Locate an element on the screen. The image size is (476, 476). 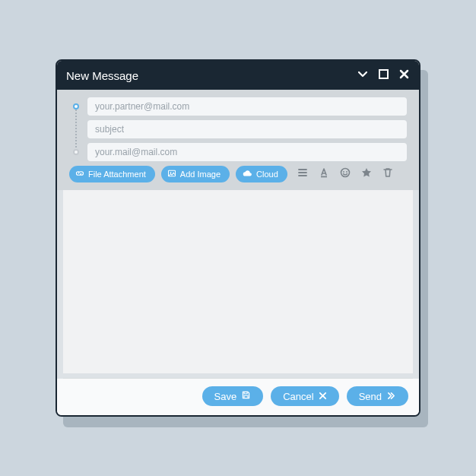
star-icon is located at coordinates (367, 174).